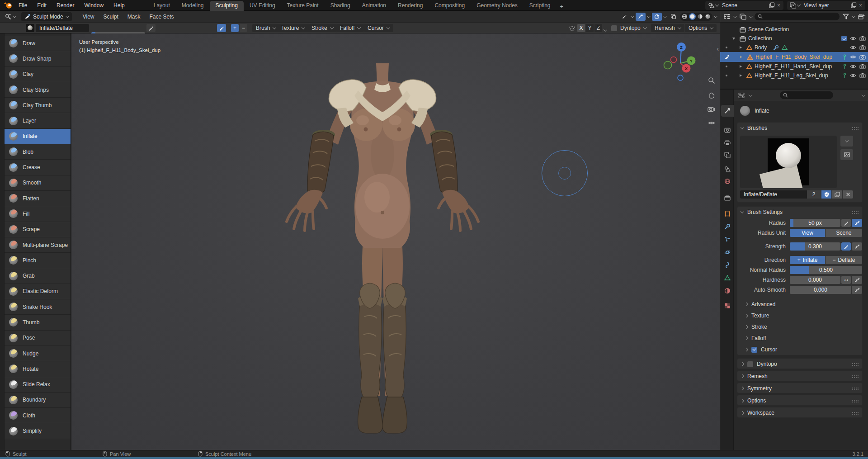 The height and width of the screenshot is (459, 868). Describe the element at coordinates (712, 109) in the screenshot. I see `camera-view-icon` at that location.